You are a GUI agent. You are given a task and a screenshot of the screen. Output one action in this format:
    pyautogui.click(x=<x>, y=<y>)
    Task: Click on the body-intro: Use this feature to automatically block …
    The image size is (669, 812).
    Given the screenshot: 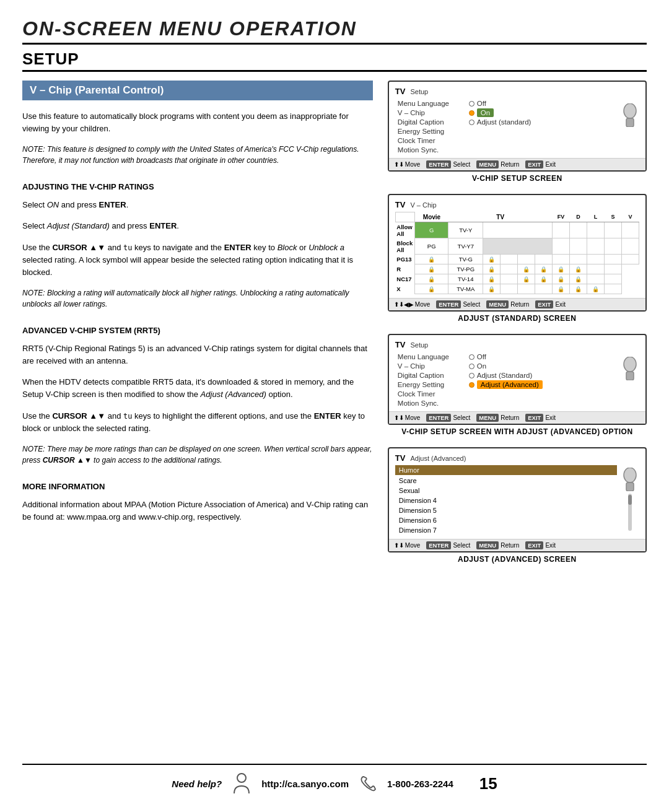 What is the action you would take?
    pyautogui.click(x=198, y=123)
    